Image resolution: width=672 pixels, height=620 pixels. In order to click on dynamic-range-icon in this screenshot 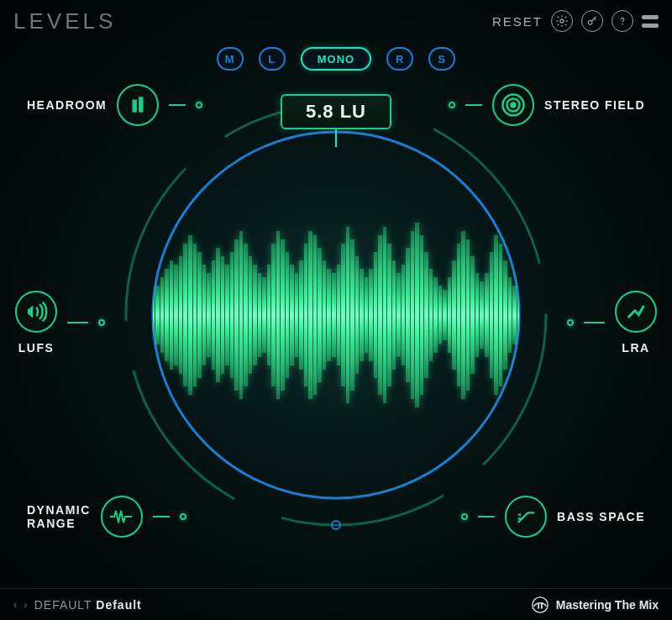, I will do `click(122, 517)`.